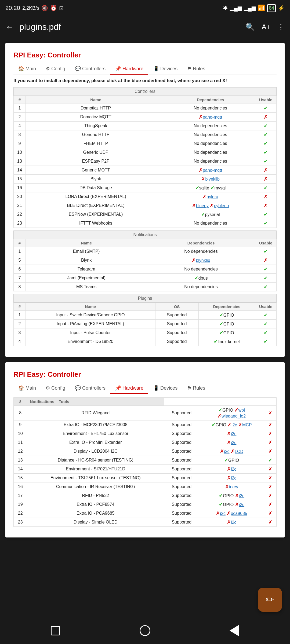 The height and width of the screenshot is (644, 290). I want to click on search-icon: 🔍, so click(250, 27).